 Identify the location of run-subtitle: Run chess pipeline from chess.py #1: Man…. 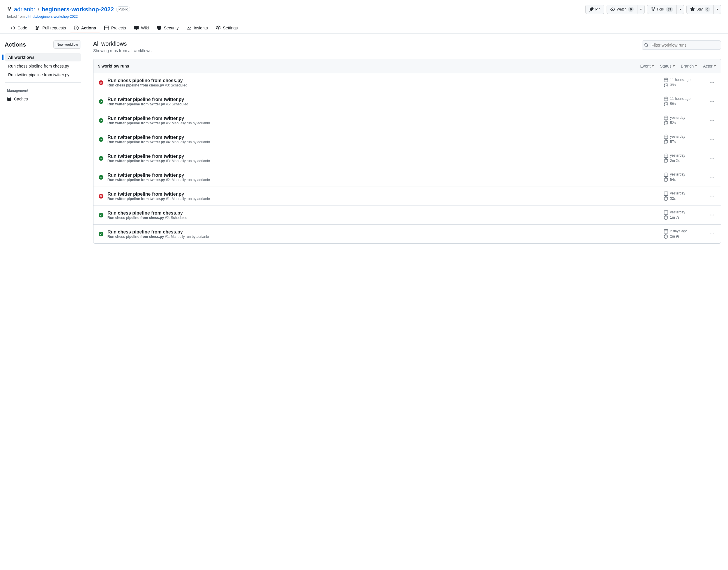
(384, 237).